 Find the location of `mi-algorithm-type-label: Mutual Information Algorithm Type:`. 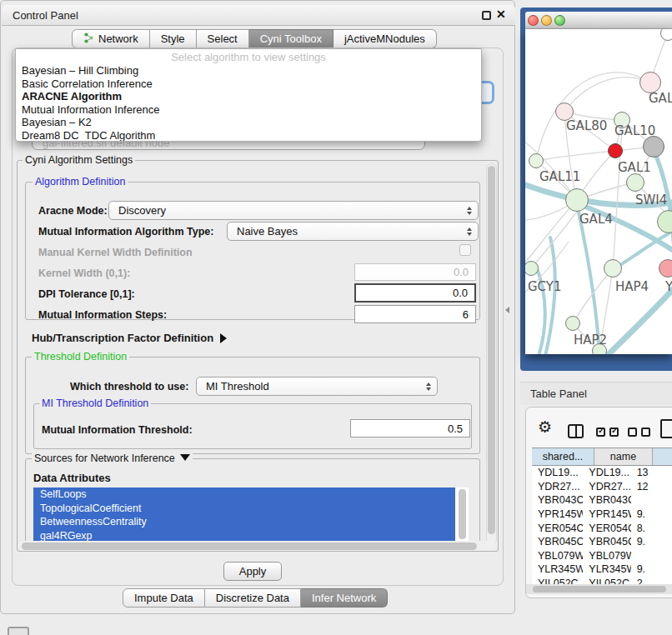

mi-algorithm-type-label: Mutual Information Algorithm Type: is located at coordinates (126, 232).